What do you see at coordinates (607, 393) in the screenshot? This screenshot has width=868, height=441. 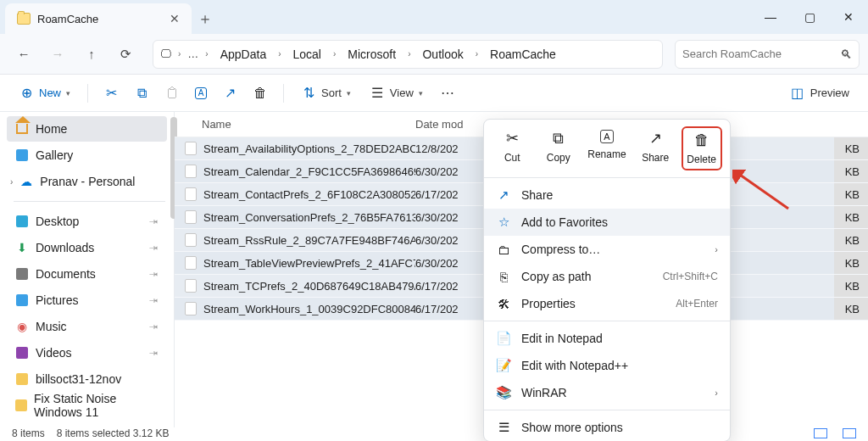 I see `ctx-winrar: 📚WinRAR›` at bounding box center [607, 393].